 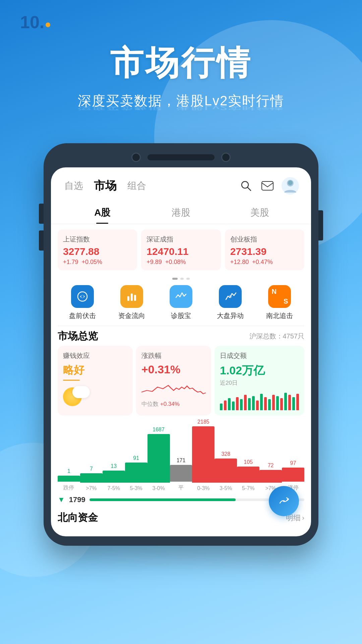 I want to click on bar-name-4: 3-0%, so click(x=158, y=488).